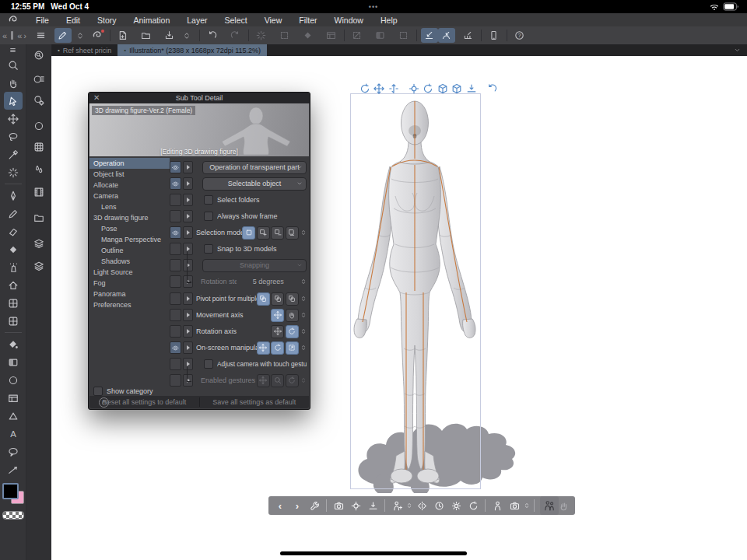  What do you see at coordinates (129, 283) in the screenshot?
I see `category-fog: Fog` at bounding box center [129, 283].